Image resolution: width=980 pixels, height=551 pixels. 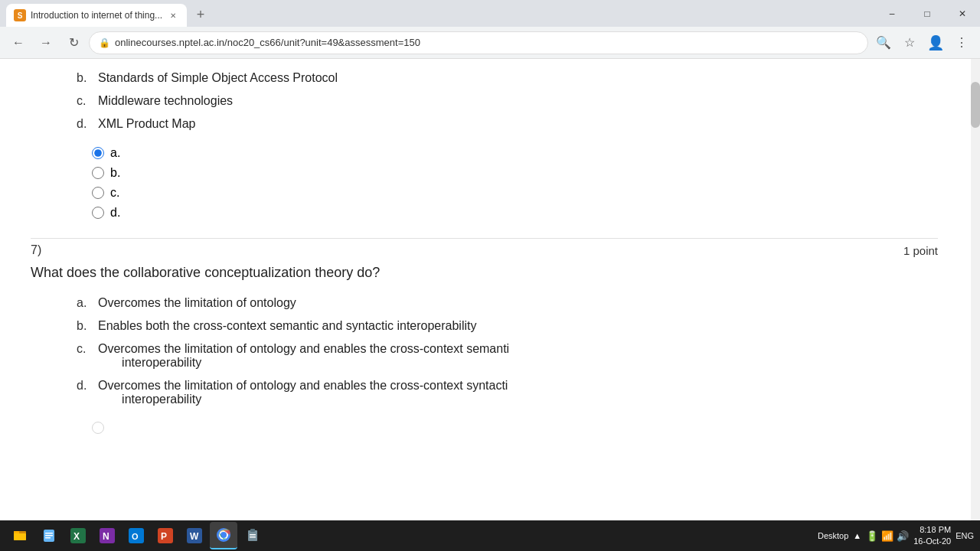 What do you see at coordinates (84, 386) in the screenshot?
I see `q7-option-d-label: d.` at bounding box center [84, 386].